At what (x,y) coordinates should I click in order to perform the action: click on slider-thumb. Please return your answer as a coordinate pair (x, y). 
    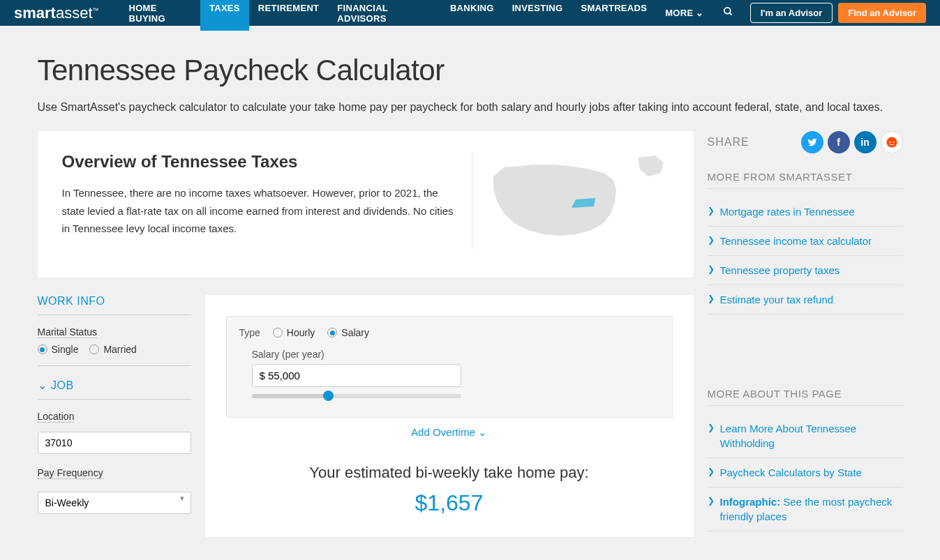
    Looking at the image, I should click on (328, 396).